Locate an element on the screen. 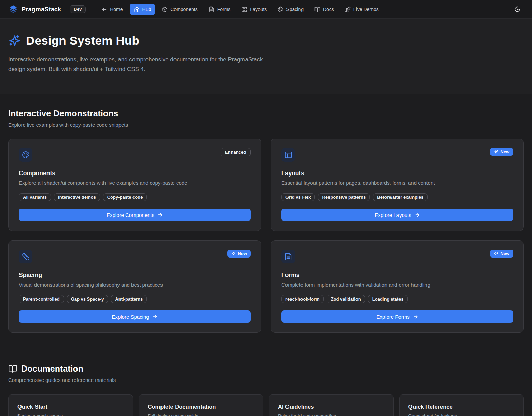 Image resolution: width=532 pixels, height=416 pixels. explore-layouts-button: Explore Layouts is located at coordinates (397, 215).